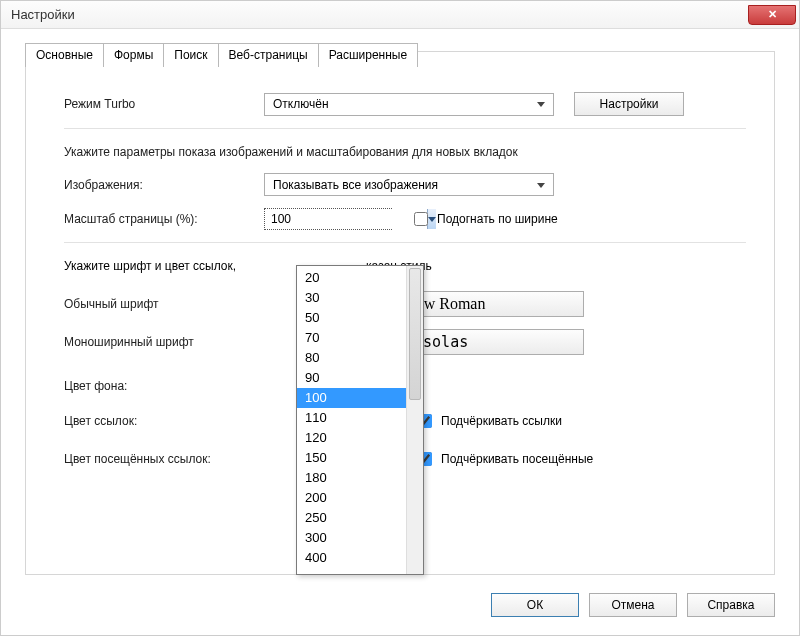 This screenshot has width=800, height=636. I want to click on close-icon: ✕, so click(772, 14).